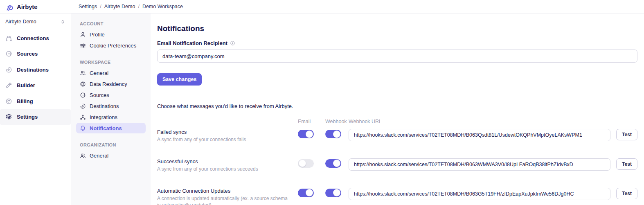  I want to click on notifications-header-row: Email Webhook Webhook URL, so click(397, 122).